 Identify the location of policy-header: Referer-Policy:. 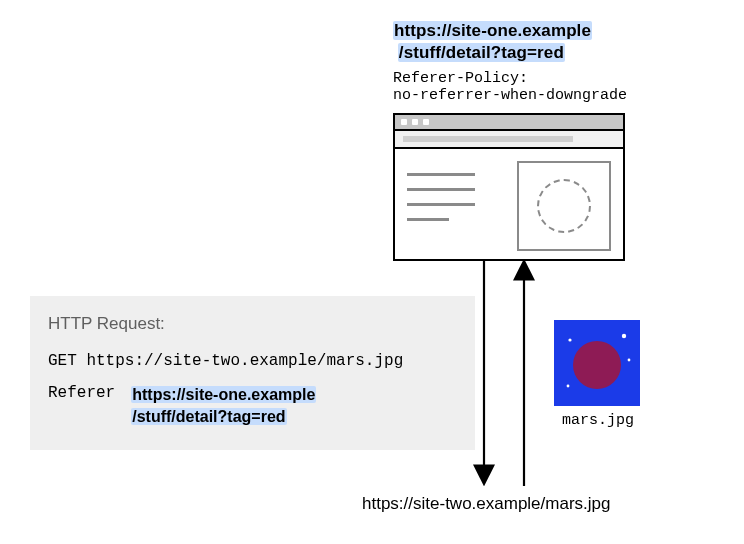
(460, 78).